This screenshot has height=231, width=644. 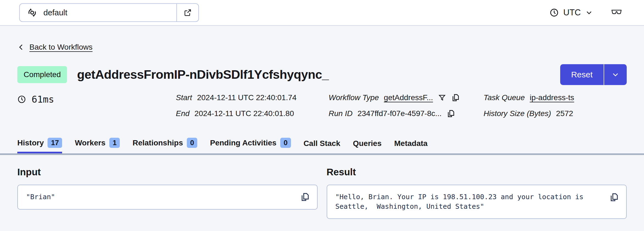 What do you see at coordinates (555, 98) in the screenshot?
I see `meta-task-queue: Task Queue ip-address-ts` at bounding box center [555, 98].